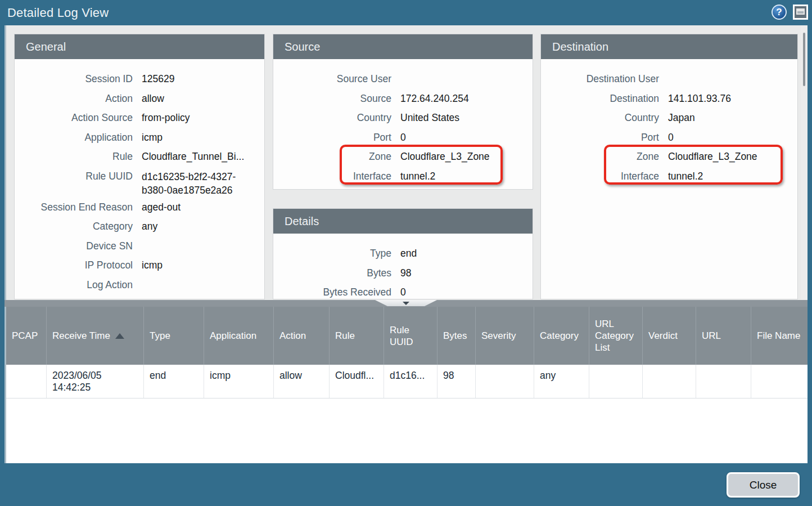 This screenshot has width=812, height=506. What do you see at coordinates (139, 247) in the screenshot?
I see `field-row-device-sn: Device SN` at bounding box center [139, 247].